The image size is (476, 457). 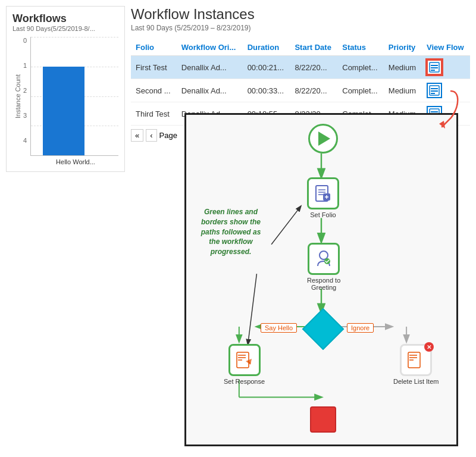 What do you see at coordinates (323, 420) in the screenshot?
I see `stop-node` at bounding box center [323, 420].